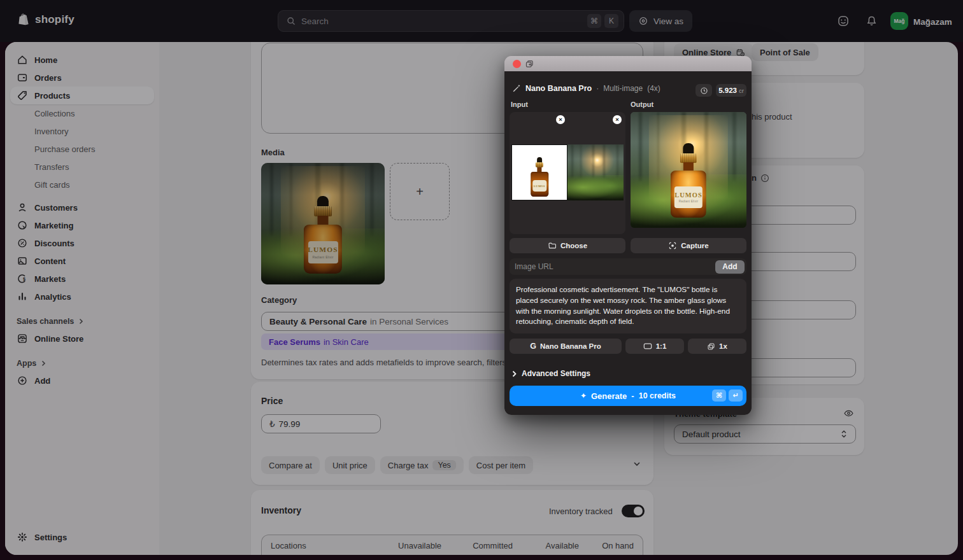  What do you see at coordinates (617, 120) in the screenshot?
I see `remove-input-2-button: ×` at bounding box center [617, 120].